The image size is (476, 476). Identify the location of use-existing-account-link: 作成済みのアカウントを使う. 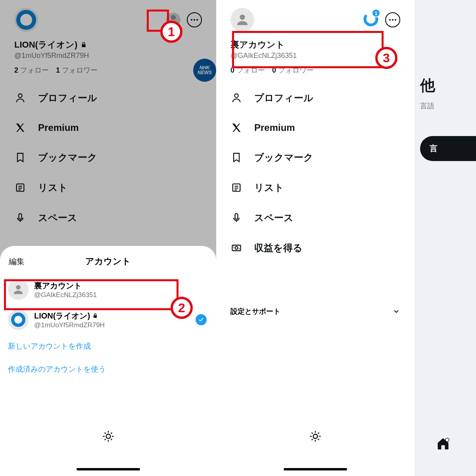
(108, 369).